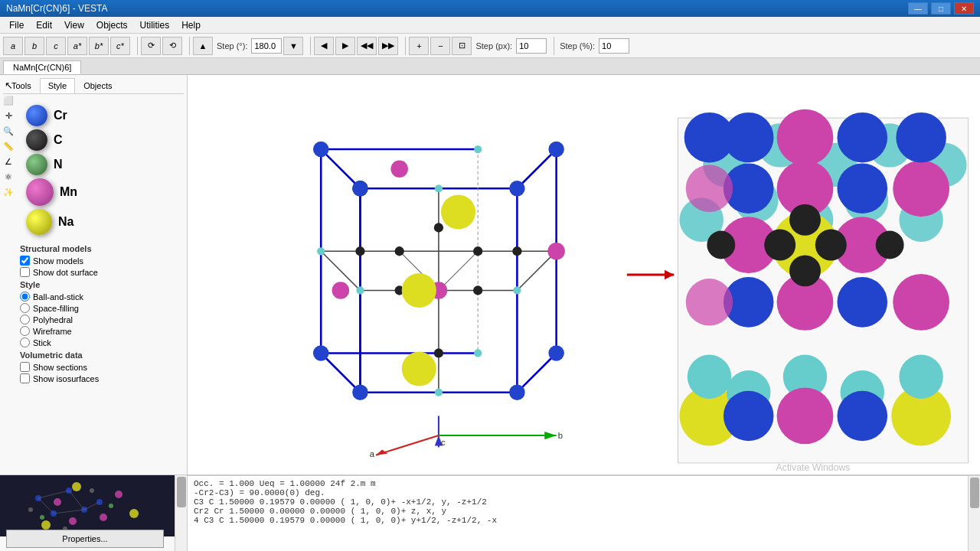 The height and width of the screenshot is (551, 980). What do you see at coordinates (24, 260) in the screenshot?
I see `show-models-checkbox` at bounding box center [24, 260].